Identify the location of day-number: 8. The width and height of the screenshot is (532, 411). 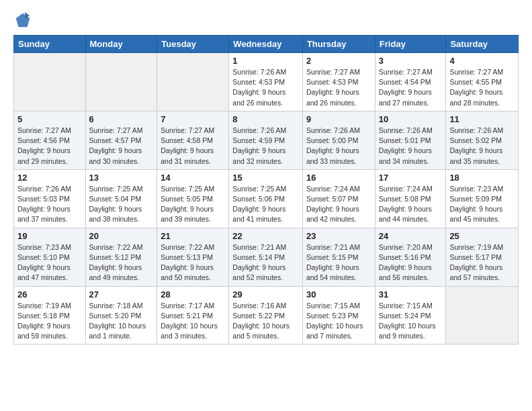
(266, 120).